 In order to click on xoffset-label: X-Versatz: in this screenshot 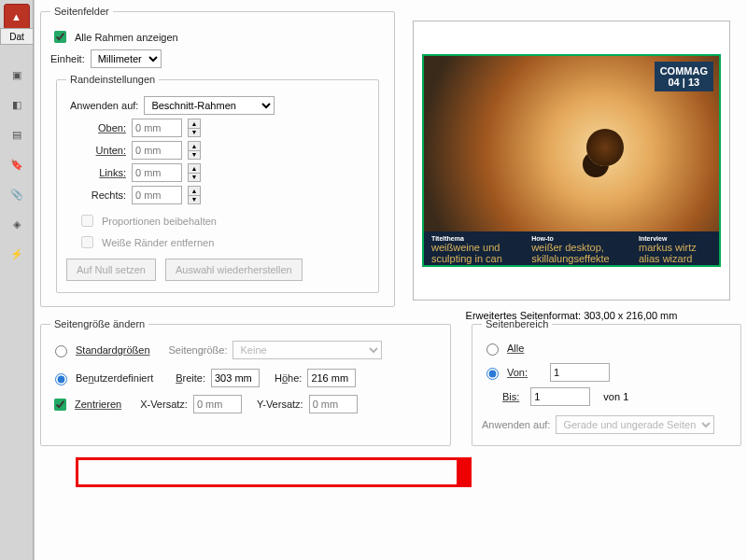, I will do `click(164, 404)`.